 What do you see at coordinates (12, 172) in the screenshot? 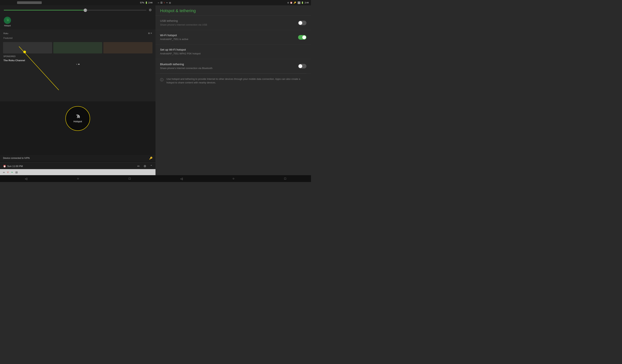
I see `notif-icon-3: ❧` at bounding box center [12, 172].